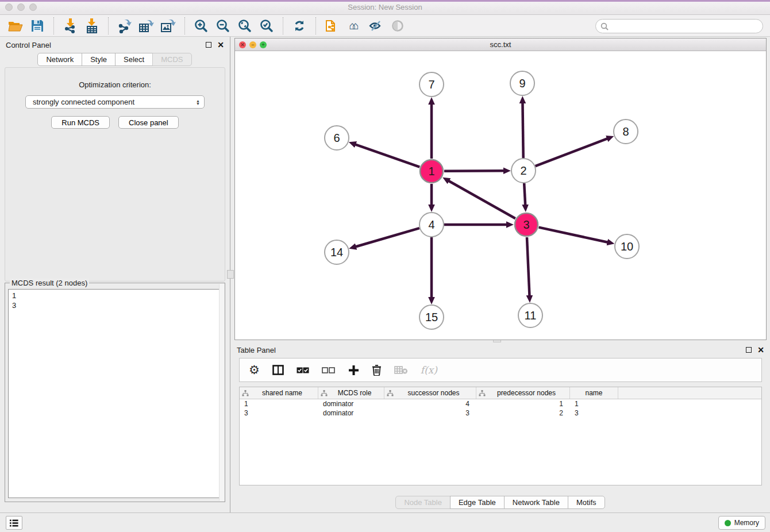 The image size is (770, 532). I want to click on graph-node-2: 2, so click(523, 171).